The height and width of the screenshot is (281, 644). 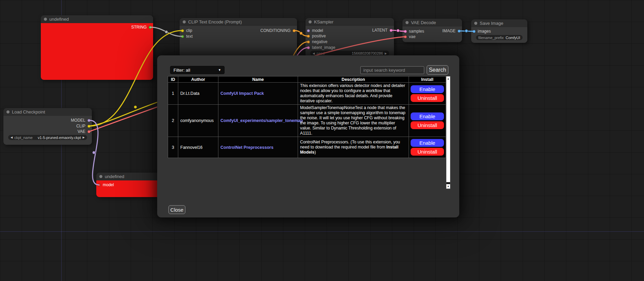 What do you see at coordinates (416, 31) in the screenshot?
I see `slot-label: samples` at bounding box center [416, 31].